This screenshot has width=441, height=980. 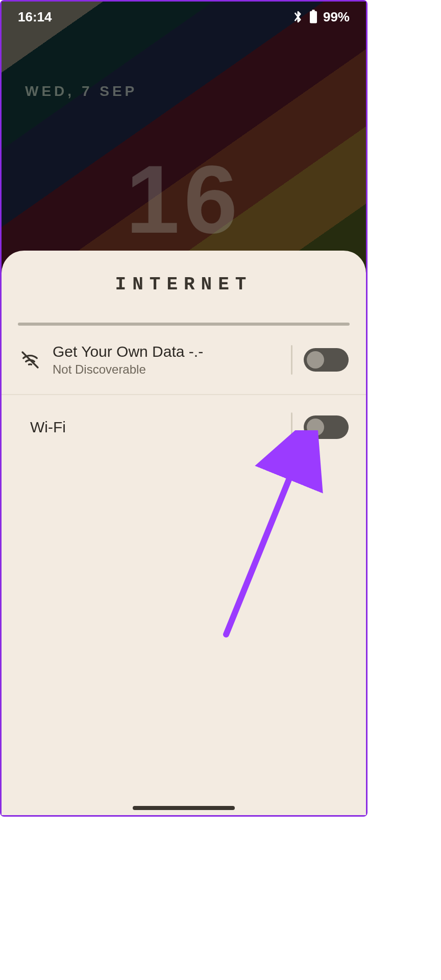 I want to click on mobile-data-off-icon, so click(x=30, y=360).